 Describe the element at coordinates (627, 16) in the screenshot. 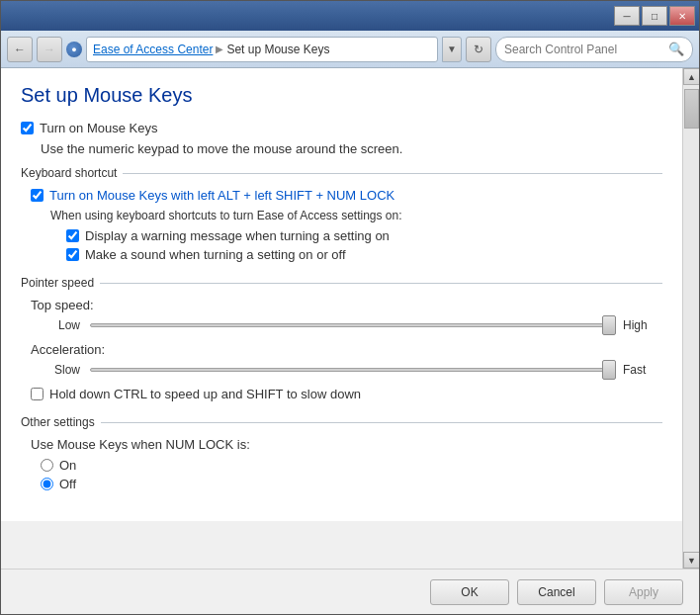

I see `minimize-button: ─` at that location.